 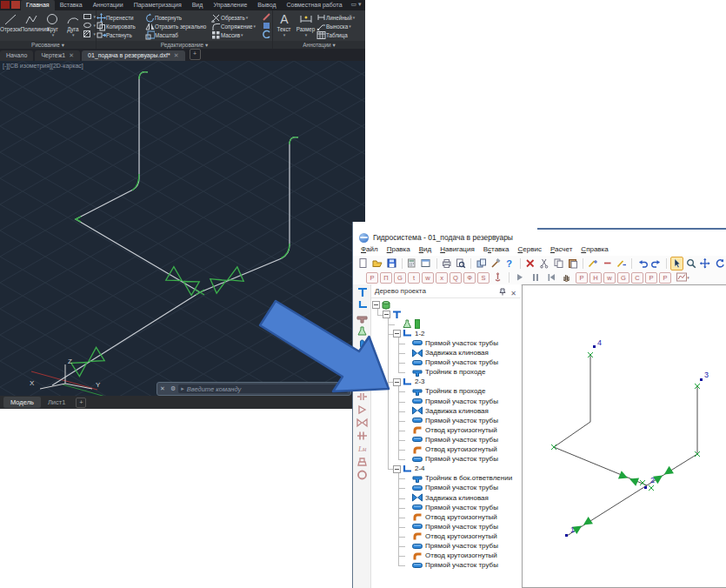 I want to click on ribbon-button-table: Таблица, so click(x=340, y=35).